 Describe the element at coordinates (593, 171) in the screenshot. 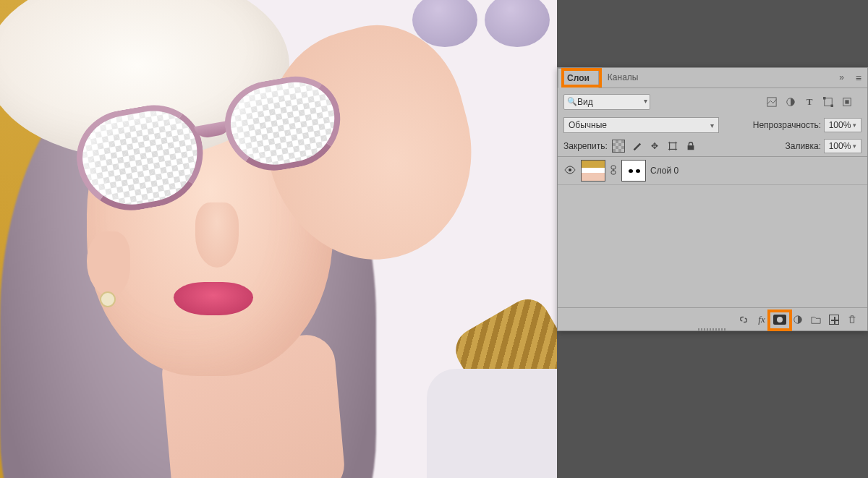

I see `layer-thumbnail` at that location.